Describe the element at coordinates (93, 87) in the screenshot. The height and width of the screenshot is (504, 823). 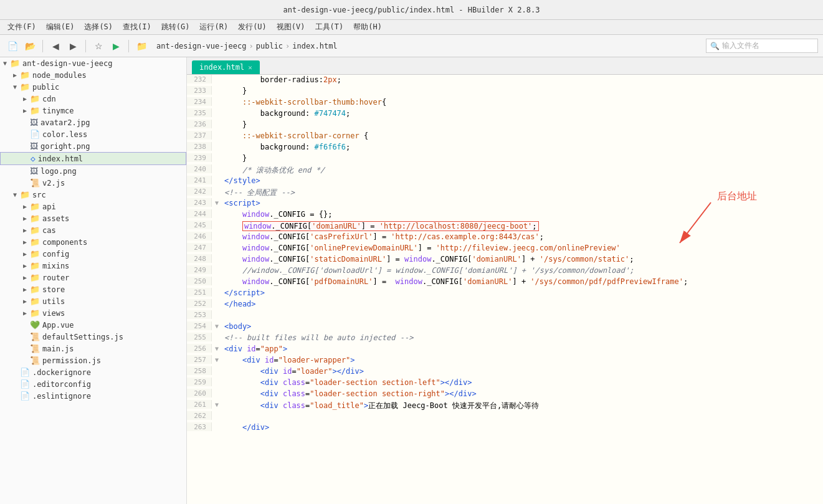
I see `sidebar-item-public: ▼ 📁 public` at that location.